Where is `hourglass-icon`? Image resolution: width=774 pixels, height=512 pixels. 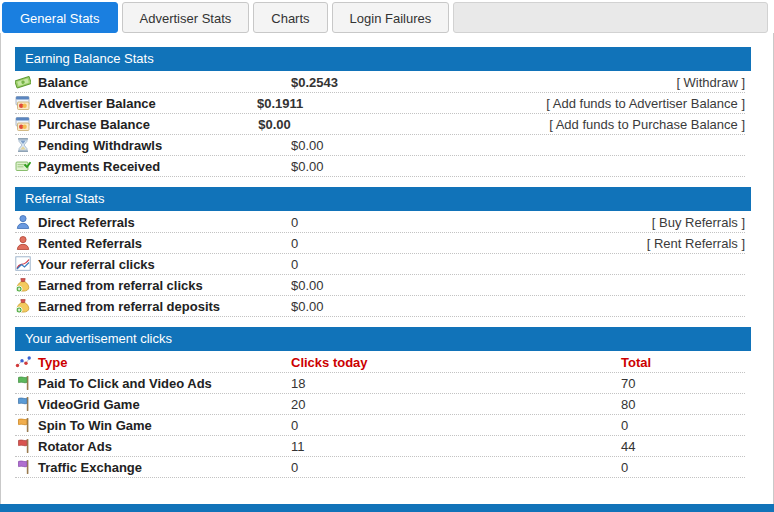
hourglass-icon is located at coordinates (23, 145).